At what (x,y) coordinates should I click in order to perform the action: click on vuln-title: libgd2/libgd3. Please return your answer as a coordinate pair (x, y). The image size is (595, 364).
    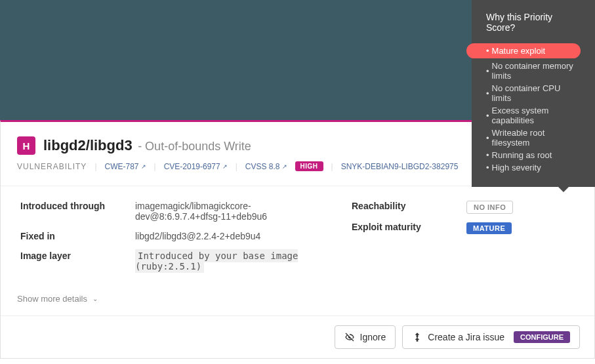
    Looking at the image, I should click on (88, 146).